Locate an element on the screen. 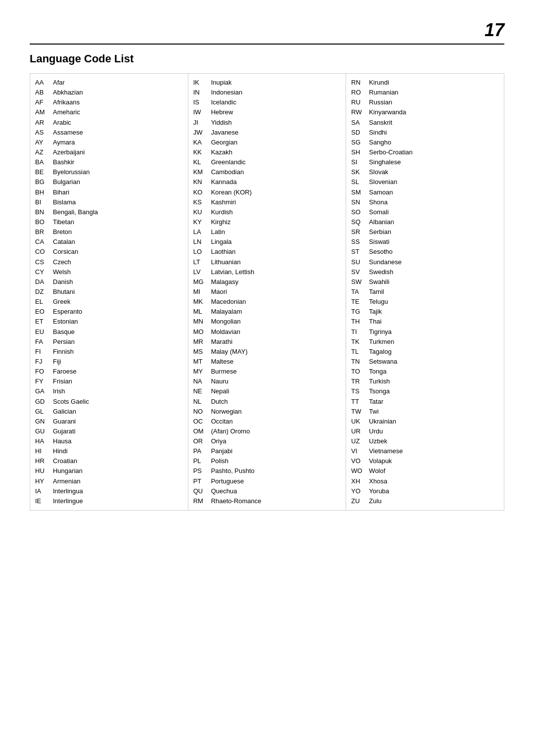  language-code: ST is located at coordinates (358, 252).